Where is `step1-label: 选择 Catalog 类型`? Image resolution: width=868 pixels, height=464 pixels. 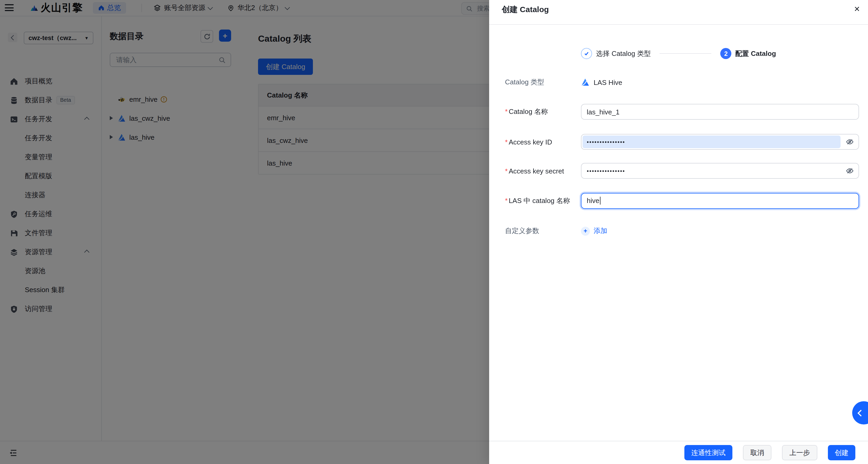 step1-label: 选择 Catalog 类型 is located at coordinates (623, 54).